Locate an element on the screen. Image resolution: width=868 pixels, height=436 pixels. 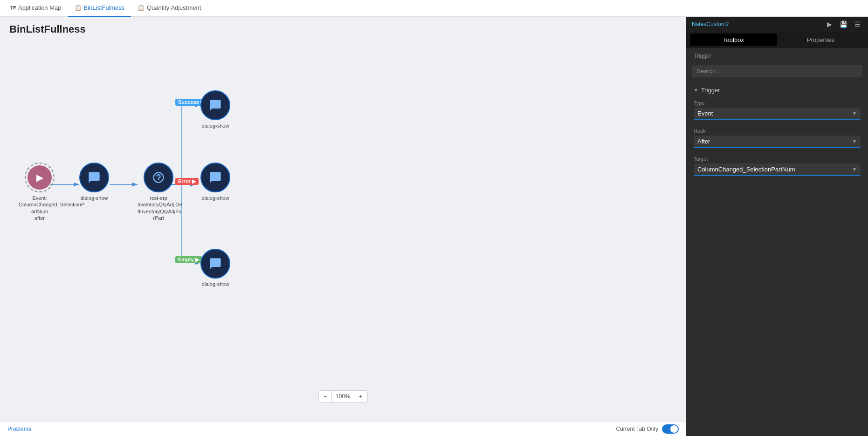
event-circle: ▶ is located at coordinates (40, 177).